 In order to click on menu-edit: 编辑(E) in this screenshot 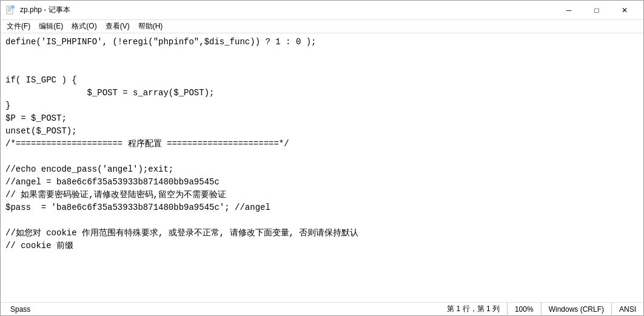, I will do `click(51, 27)`.